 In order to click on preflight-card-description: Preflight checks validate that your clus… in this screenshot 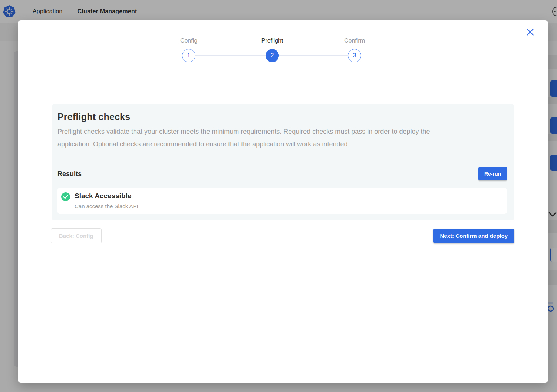, I will do `click(282, 138)`.